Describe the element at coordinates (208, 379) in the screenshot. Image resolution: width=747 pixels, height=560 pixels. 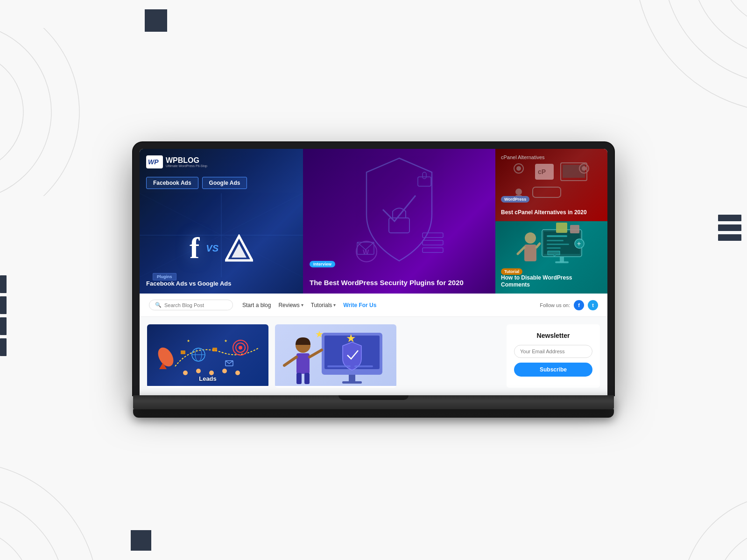
I see `leads-label: Leads` at that location.